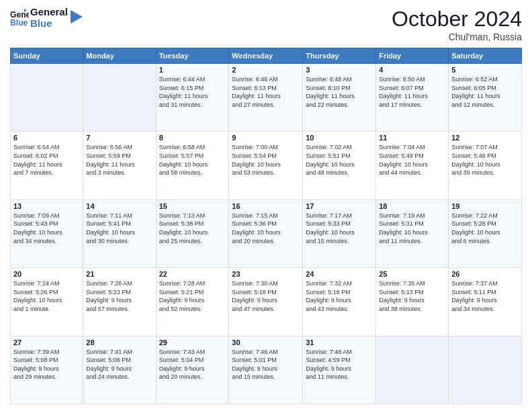 This screenshot has height=411, width=532. Describe the element at coordinates (120, 228) in the screenshot. I see `day-detail: Sunrise: 7:11 AM Sunset: 5:41 PM Dayligh…` at that location.